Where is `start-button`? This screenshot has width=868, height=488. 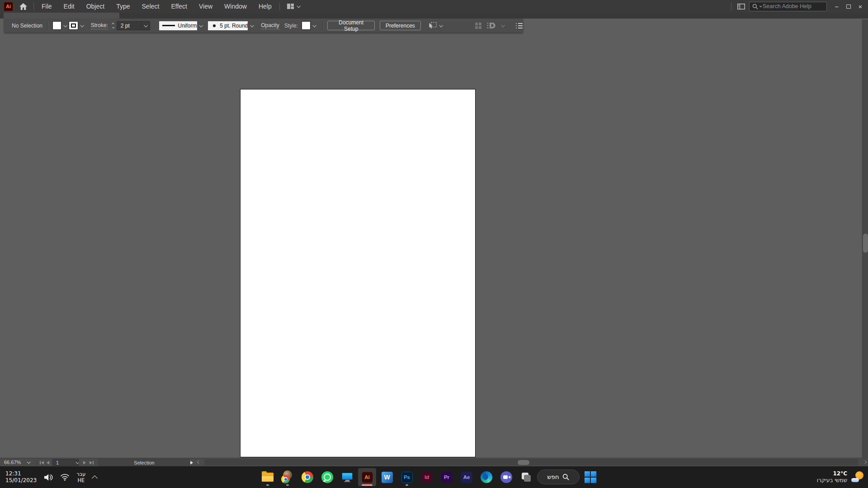 start-button is located at coordinates (590, 477).